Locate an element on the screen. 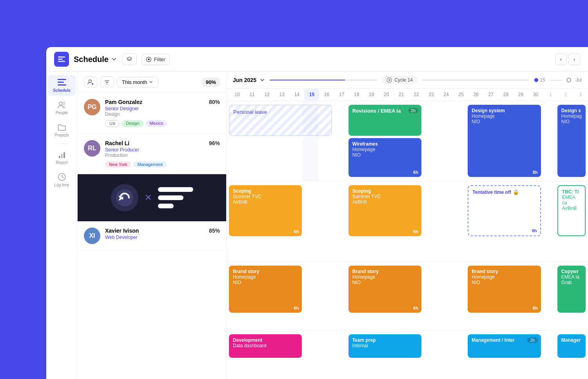  progress-bar is located at coordinates (323, 80).